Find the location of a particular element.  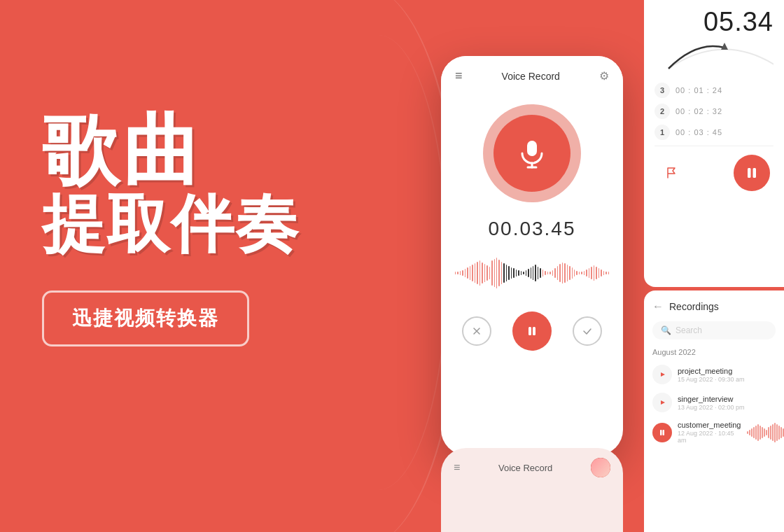

phone-bottom-header: ≡ Voice Record is located at coordinates (532, 465).